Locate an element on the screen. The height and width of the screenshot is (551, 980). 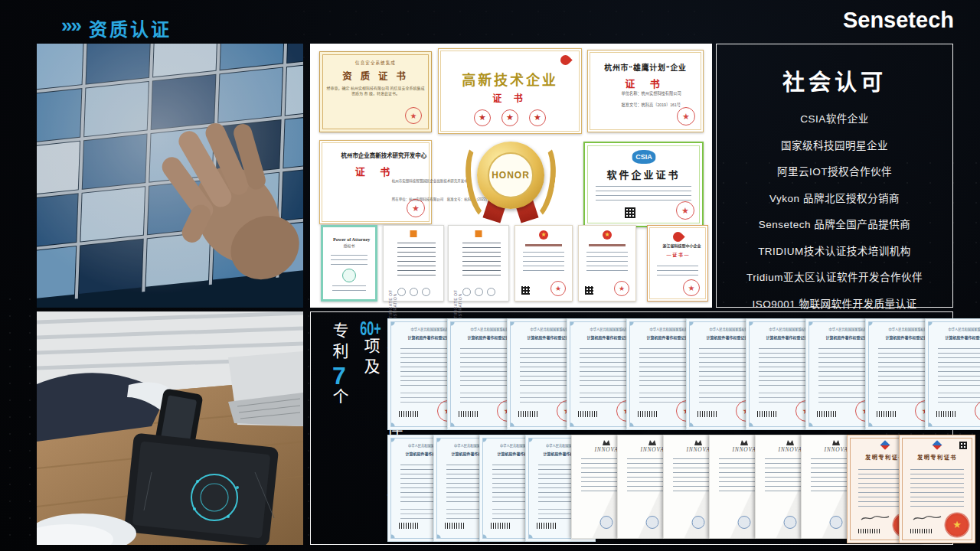
workspace-illustration is located at coordinates (170, 429).